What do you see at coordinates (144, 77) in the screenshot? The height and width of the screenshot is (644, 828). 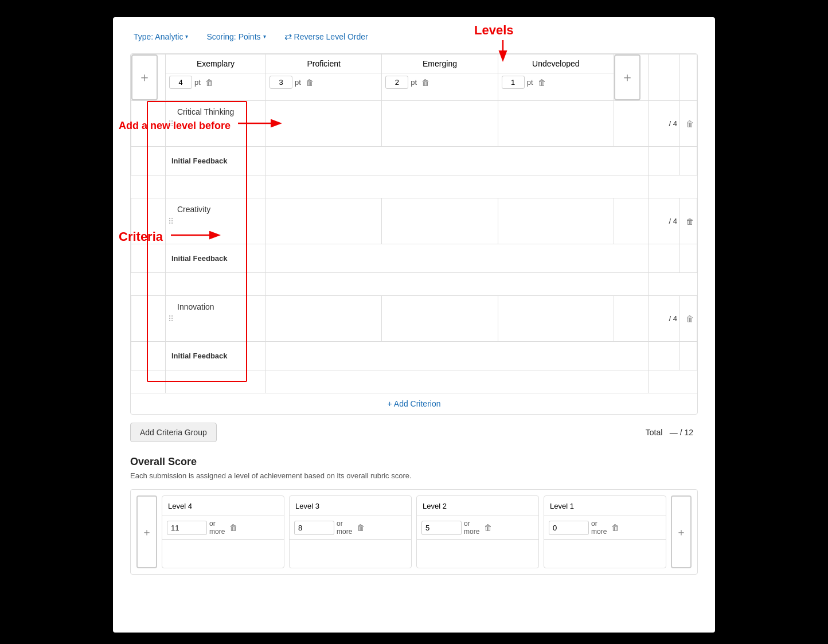 I see `add-level-left-btn: ＋` at bounding box center [144, 77].